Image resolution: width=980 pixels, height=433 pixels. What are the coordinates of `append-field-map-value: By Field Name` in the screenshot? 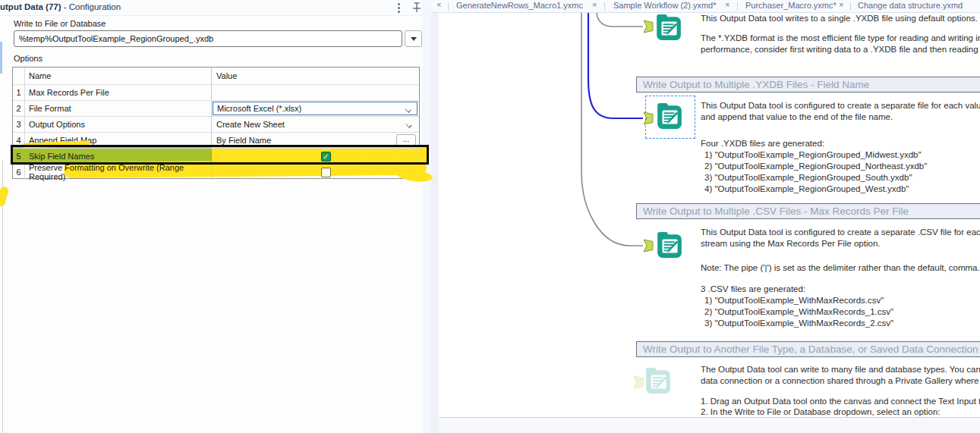 It's located at (244, 140).